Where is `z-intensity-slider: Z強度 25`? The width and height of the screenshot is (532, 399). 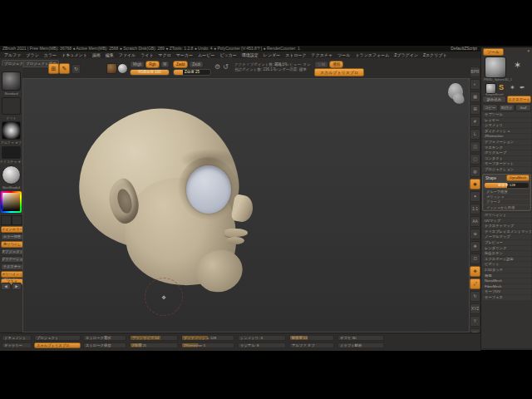
z-intensity-slider: Z強度 25 is located at coordinates (192, 72).